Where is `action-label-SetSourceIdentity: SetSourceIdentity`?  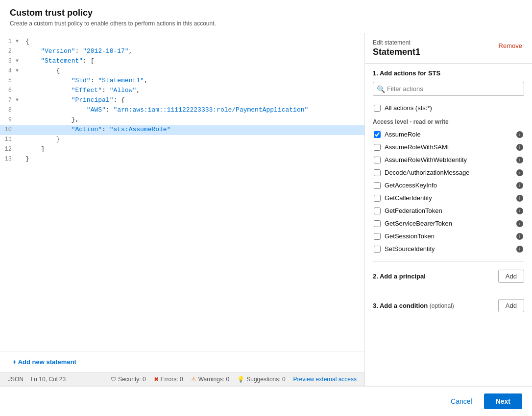
action-label-SetSourceIdentity: SetSourceIdentity is located at coordinates (449, 249).